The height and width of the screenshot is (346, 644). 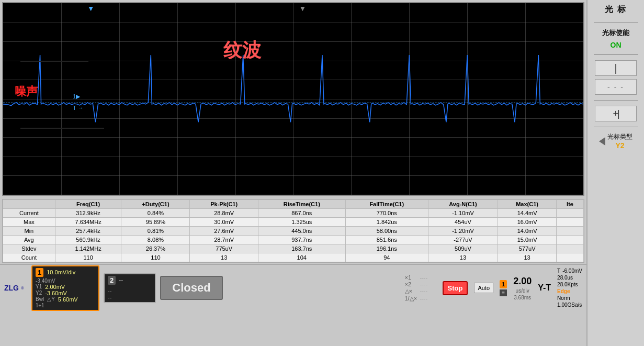 I want to click on x1-label: ×1, so click(x=411, y=277).